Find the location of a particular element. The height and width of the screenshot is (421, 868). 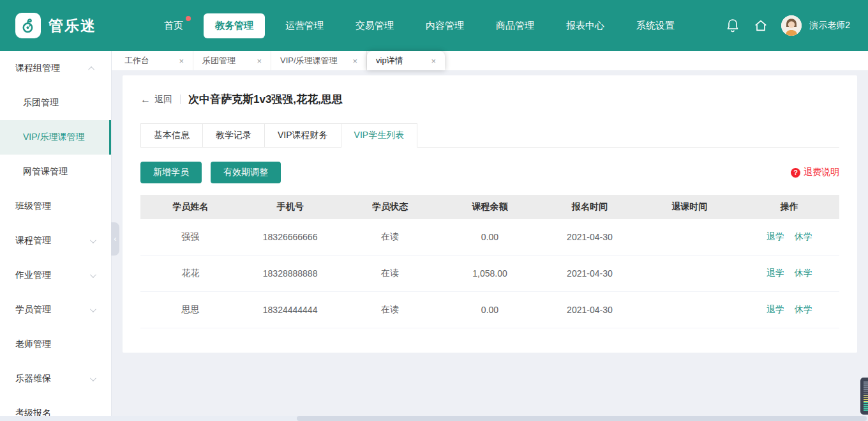

nav-item-reports: 报表中心 is located at coordinates (585, 26).